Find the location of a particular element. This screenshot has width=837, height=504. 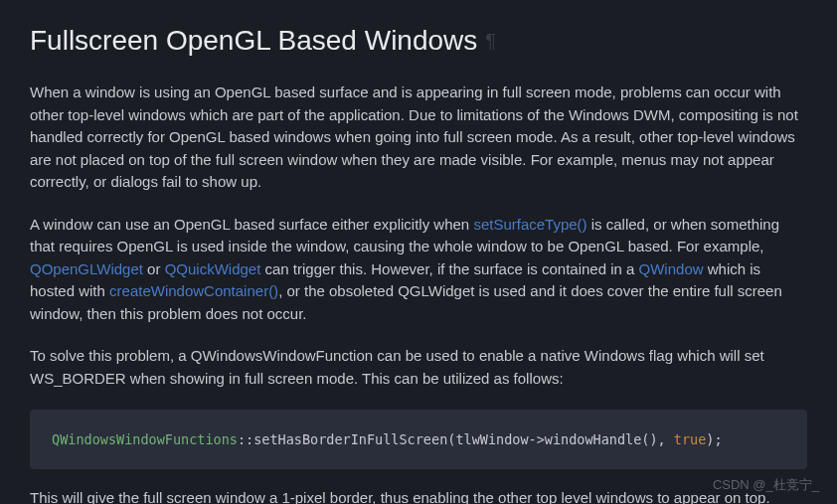

link-qopenglwidget: QOpenGLWidget is located at coordinates (86, 268).